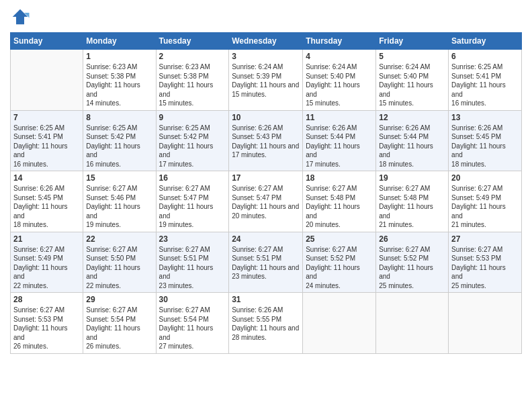 This screenshot has width=532, height=411. Describe the element at coordinates (340, 42) in the screenshot. I see `day-header-thursday: Thursday` at that location.